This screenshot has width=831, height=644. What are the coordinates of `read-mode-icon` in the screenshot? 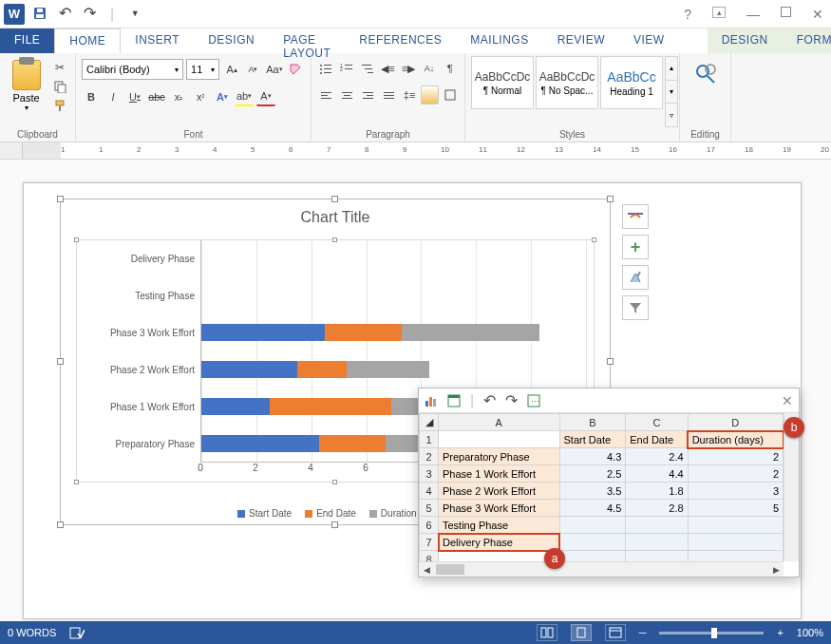 It's located at (547, 633).